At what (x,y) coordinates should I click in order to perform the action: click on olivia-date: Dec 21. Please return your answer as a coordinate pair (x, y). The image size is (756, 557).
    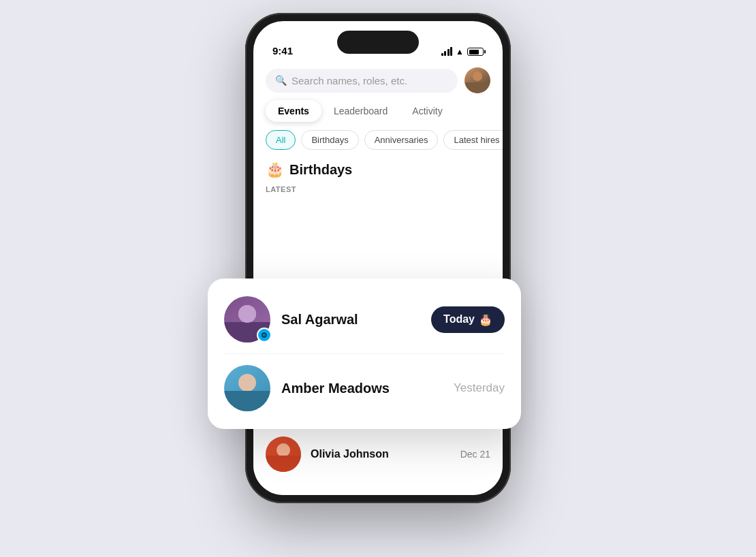
    Looking at the image, I should click on (475, 454).